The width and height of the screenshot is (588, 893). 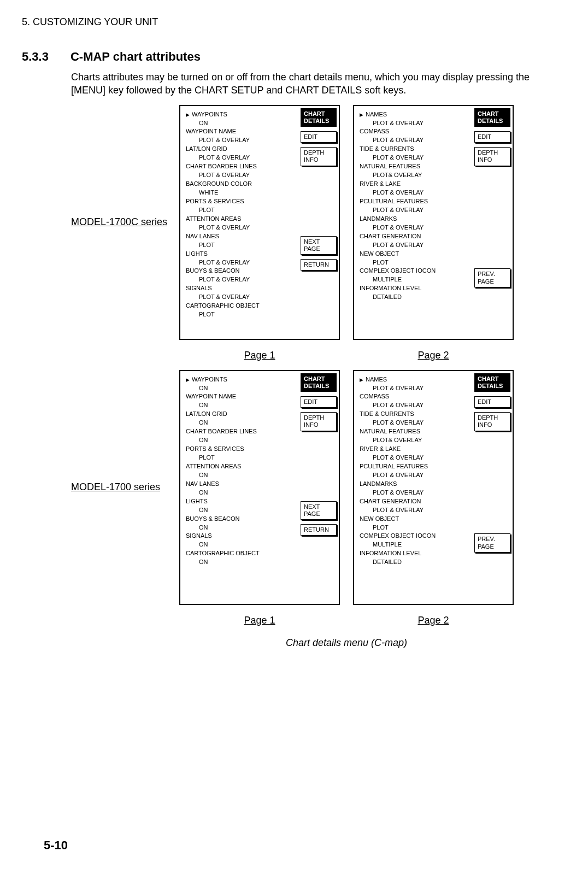 What do you see at coordinates (260, 355) in the screenshot?
I see `page-label-1: Page 1` at bounding box center [260, 355].